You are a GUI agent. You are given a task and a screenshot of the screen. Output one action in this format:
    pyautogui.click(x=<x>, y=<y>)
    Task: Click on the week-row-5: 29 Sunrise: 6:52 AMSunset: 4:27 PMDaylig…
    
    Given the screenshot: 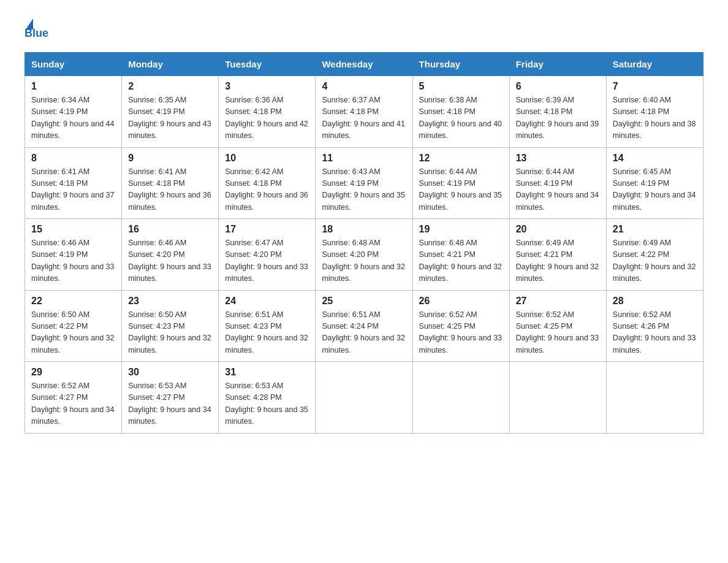 What is the action you would take?
    pyautogui.click(x=364, y=397)
    